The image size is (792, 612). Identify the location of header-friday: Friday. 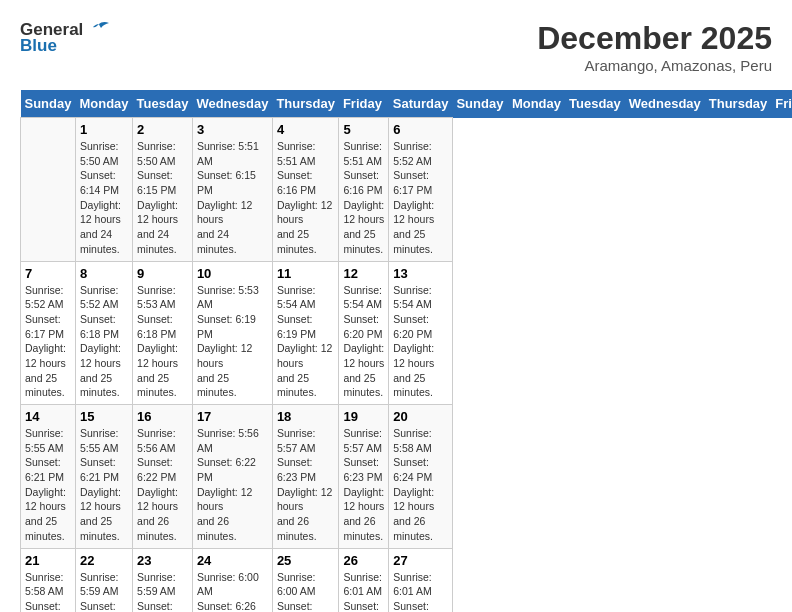
(782, 104).